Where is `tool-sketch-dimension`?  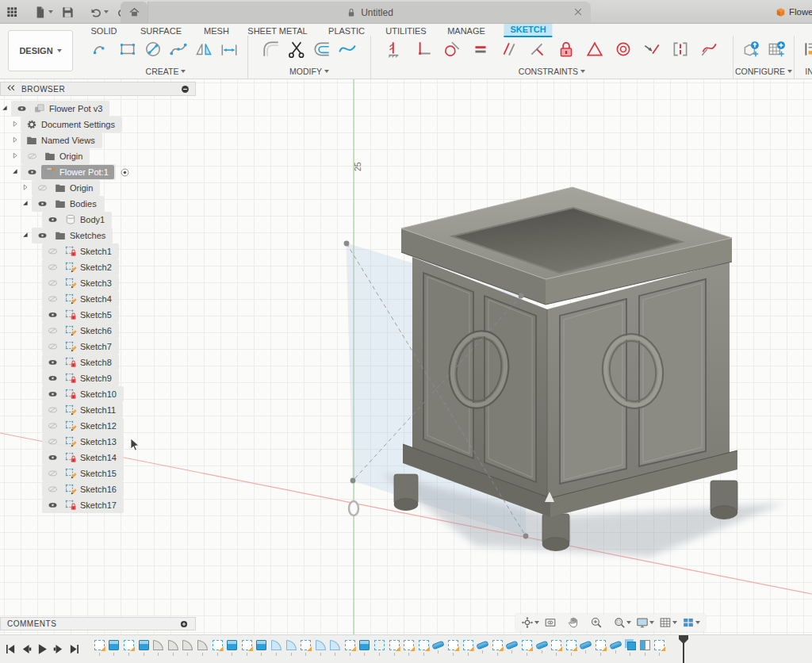
tool-sketch-dimension is located at coordinates (229, 49).